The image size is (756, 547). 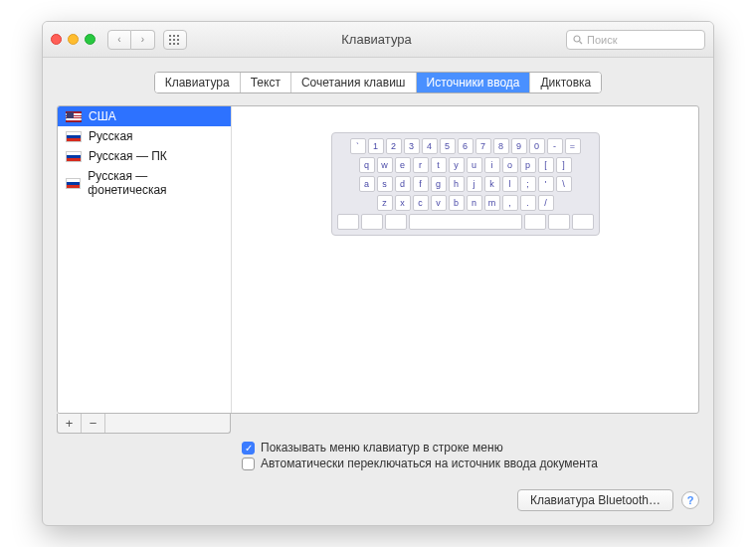 I want to click on window-title: Клавиатура, so click(x=376, y=40).